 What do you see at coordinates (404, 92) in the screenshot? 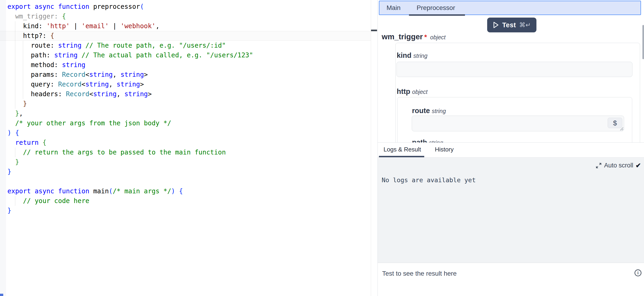
I see `field-name: http` at bounding box center [404, 92].